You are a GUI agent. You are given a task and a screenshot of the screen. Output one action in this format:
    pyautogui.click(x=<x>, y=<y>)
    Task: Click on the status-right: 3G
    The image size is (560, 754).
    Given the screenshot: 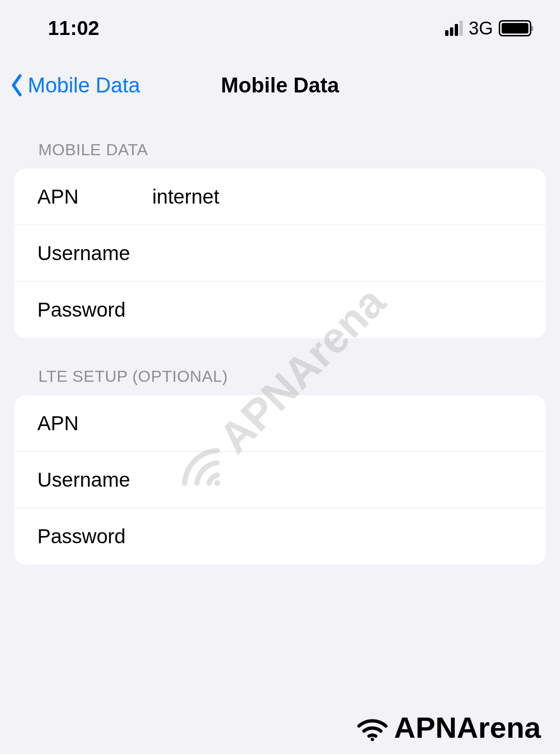 What is the action you would take?
    pyautogui.click(x=488, y=29)
    